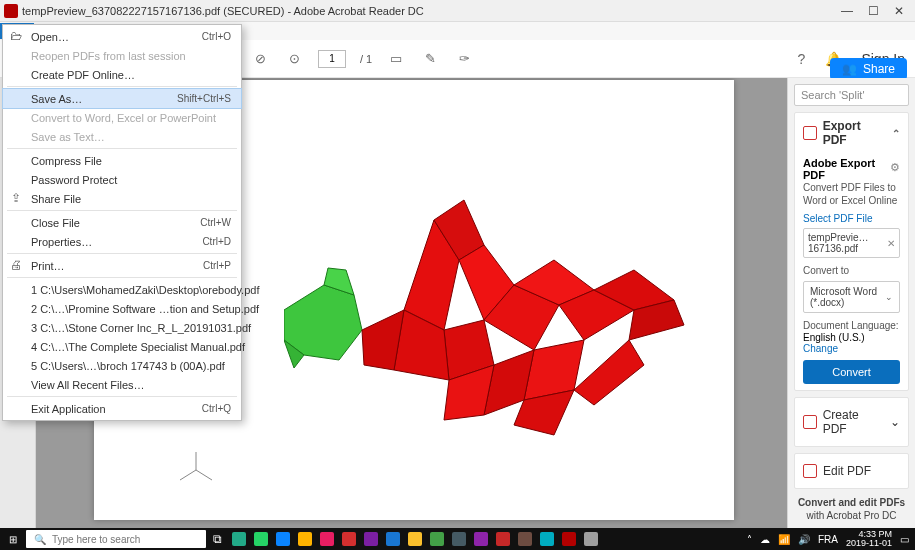  What do you see at coordinates (828, 540) in the screenshot?
I see `tray-lang: FRA` at bounding box center [828, 540].